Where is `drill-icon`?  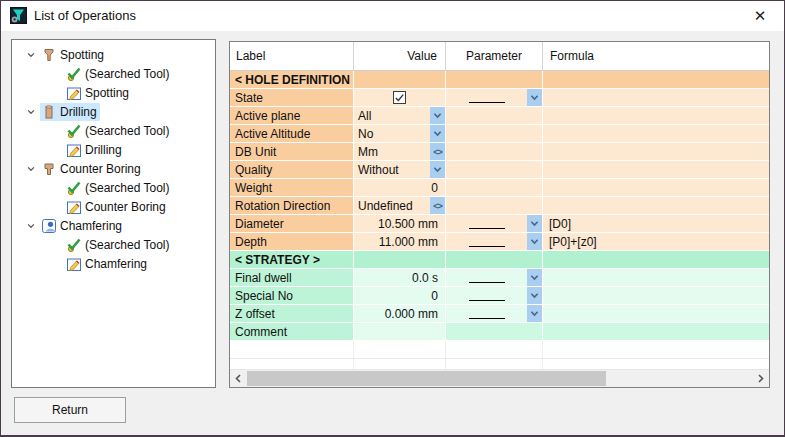
drill-icon is located at coordinates (49, 112).